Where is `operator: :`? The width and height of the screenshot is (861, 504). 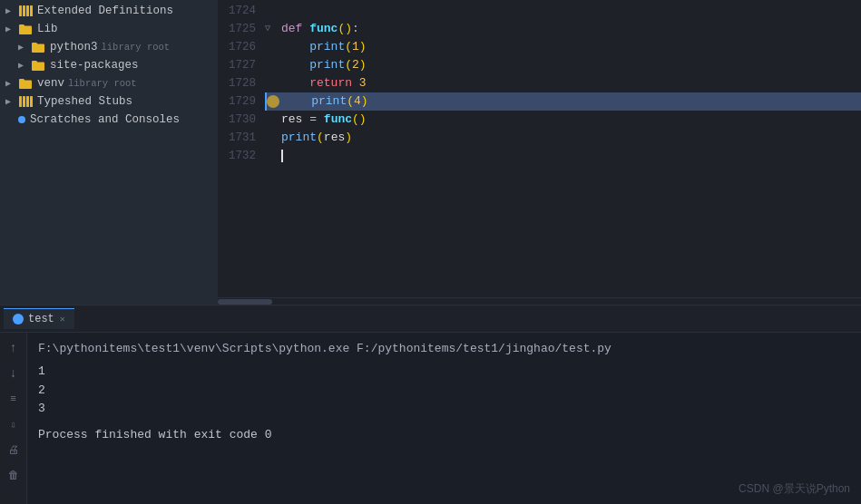 operator: : is located at coordinates (356, 29).